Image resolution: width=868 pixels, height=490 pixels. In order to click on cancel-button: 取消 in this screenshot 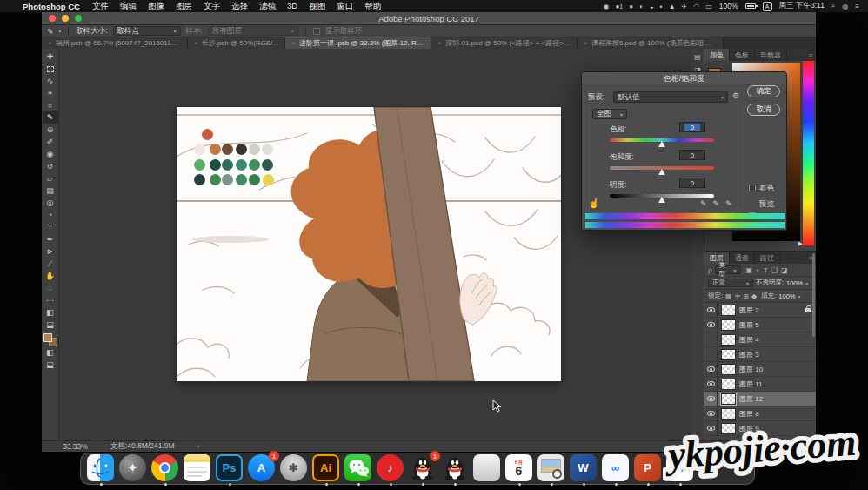, I will do `click(764, 110)`.